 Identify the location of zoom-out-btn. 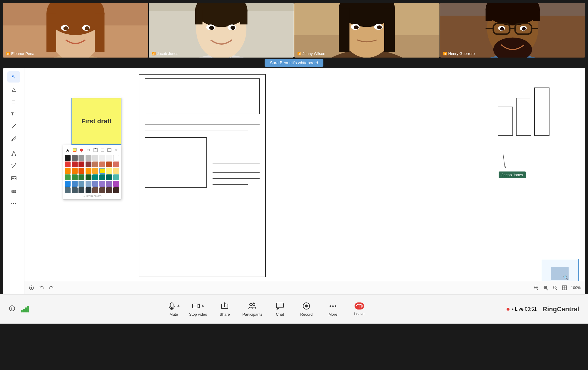
(536, 288).